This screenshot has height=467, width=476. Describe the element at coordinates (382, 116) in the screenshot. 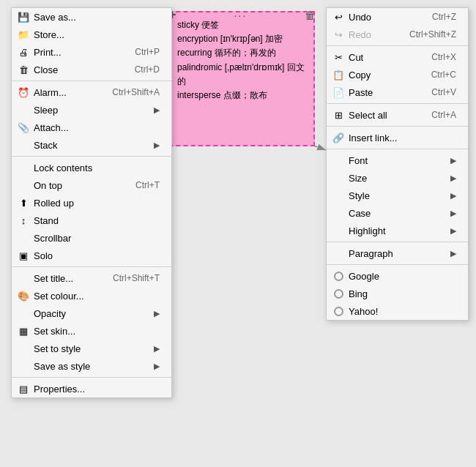

I see `select-all-label: Select all` at that location.